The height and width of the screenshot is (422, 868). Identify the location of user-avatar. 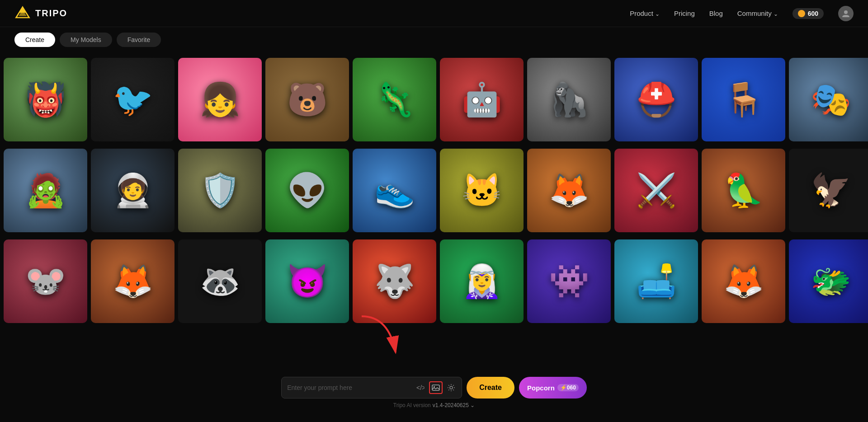
(846, 14).